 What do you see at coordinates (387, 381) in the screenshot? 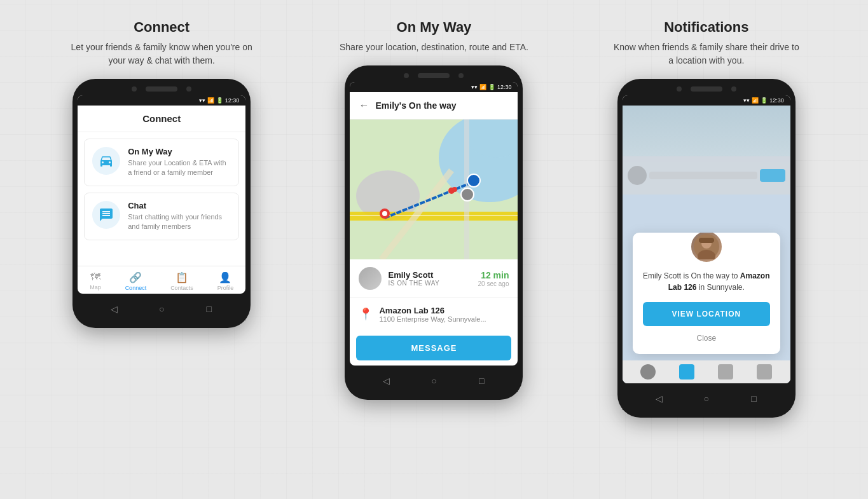
I see `back-btn-2: ◁` at bounding box center [387, 381].